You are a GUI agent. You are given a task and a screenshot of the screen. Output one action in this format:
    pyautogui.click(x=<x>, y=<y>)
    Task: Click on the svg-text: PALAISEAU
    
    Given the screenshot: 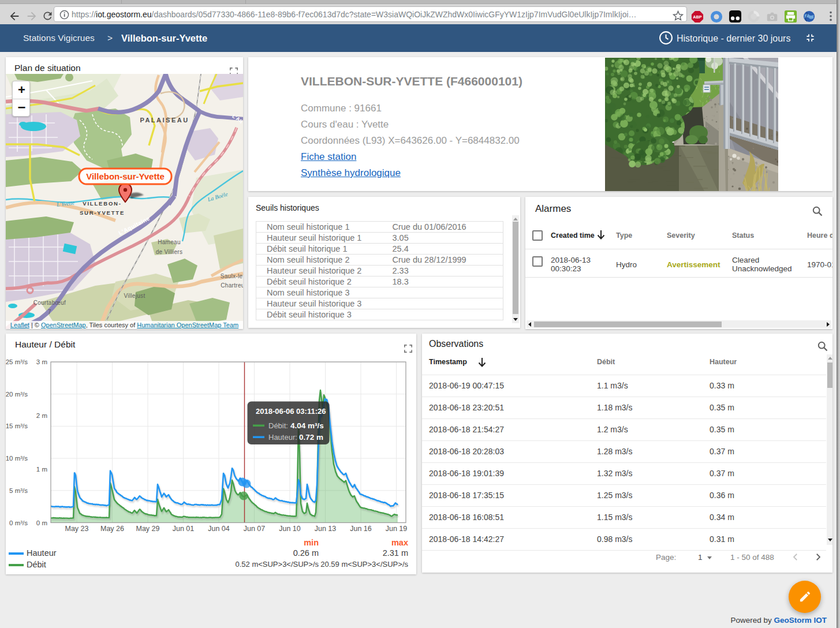 What is the action you would take?
    pyautogui.click(x=164, y=120)
    